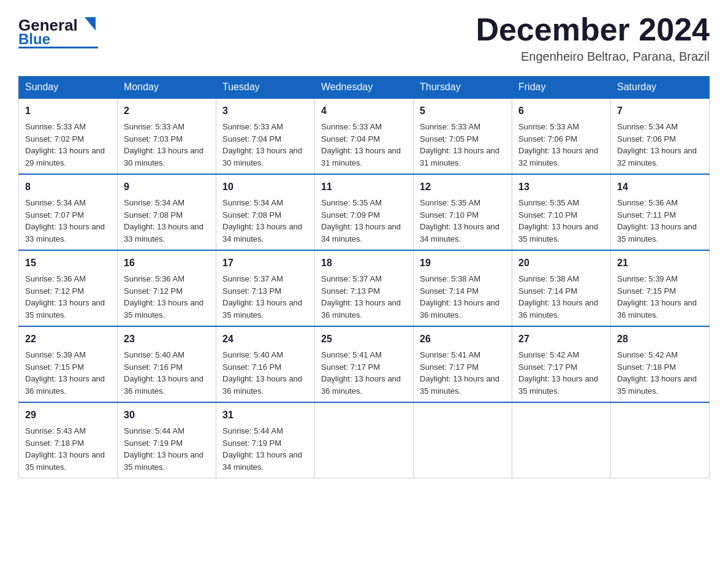 The width and height of the screenshot is (728, 563). What do you see at coordinates (266, 88) in the screenshot?
I see `weekday-header: Tuesday` at bounding box center [266, 88].